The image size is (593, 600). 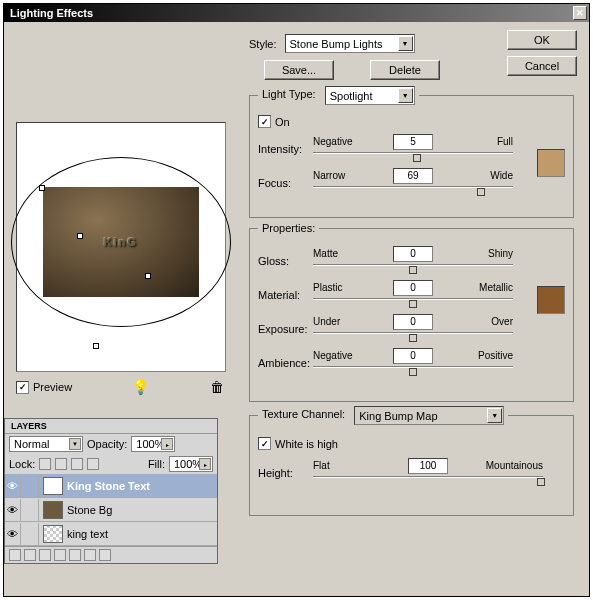 I want to click on opacity-input: 100%▸, so click(x=153, y=444).